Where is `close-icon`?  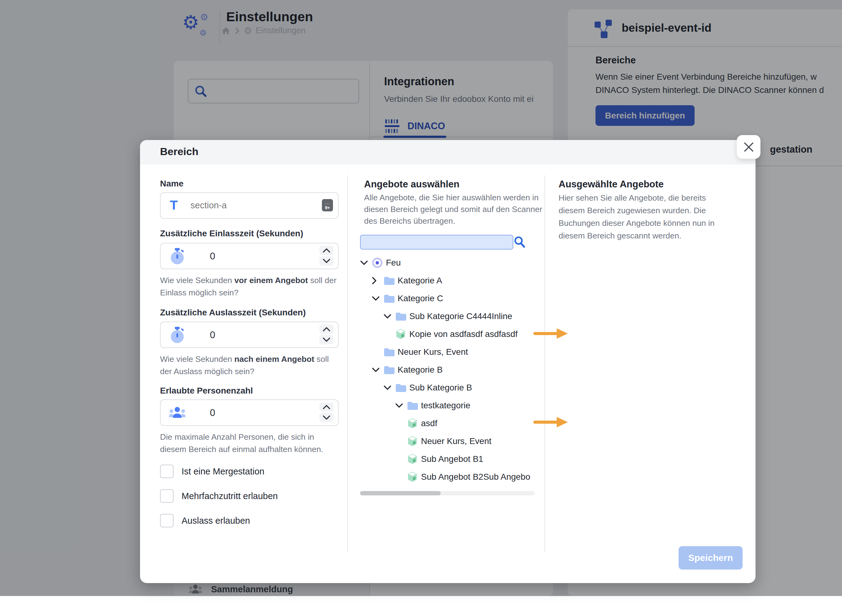 close-icon is located at coordinates (749, 147).